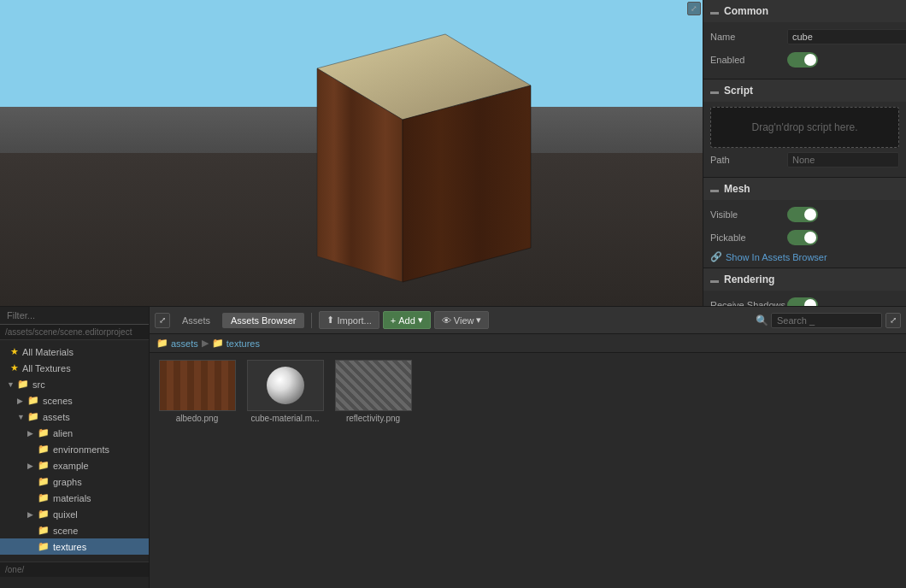 This screenshot has height=588, width=906. What do you see at coordinates (403, 156) in the screenshot?
I see `3d-cube` at bounding box center [403, 156].